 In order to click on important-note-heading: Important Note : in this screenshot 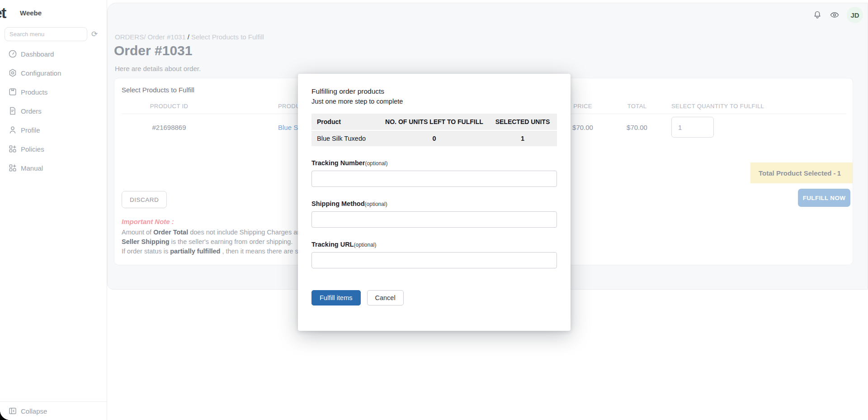, I will do `click(214, 222)`.